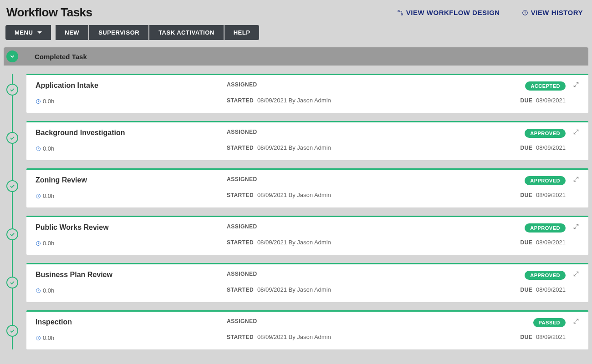 This screenshot has width=592, height=364. What do you see at coordinates (28, 33) in the screenshot?
I see `menu-button: MENU` at bounding box center [28, 33].